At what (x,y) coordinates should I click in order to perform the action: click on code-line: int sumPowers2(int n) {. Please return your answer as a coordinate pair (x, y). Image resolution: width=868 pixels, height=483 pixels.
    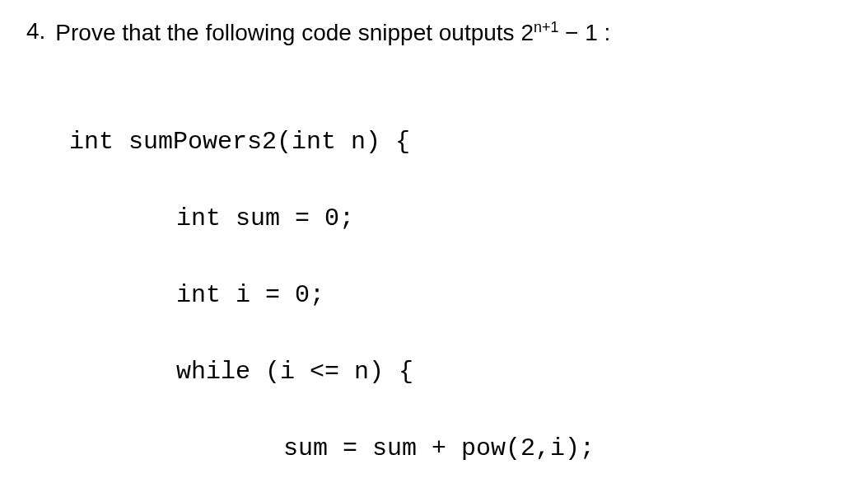
    Looking at the image, I should click on (455, 142).